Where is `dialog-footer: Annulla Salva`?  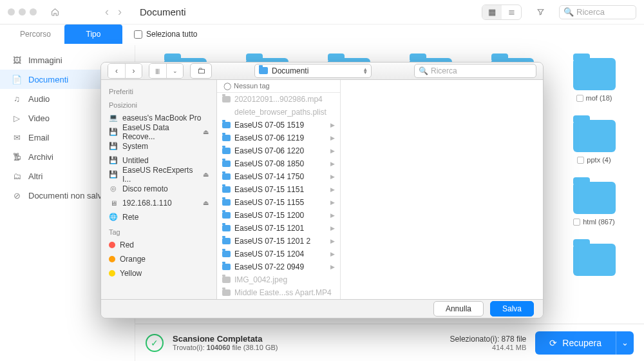 dialog-footer: Annulla Salva is located at coordinates (322, 308).